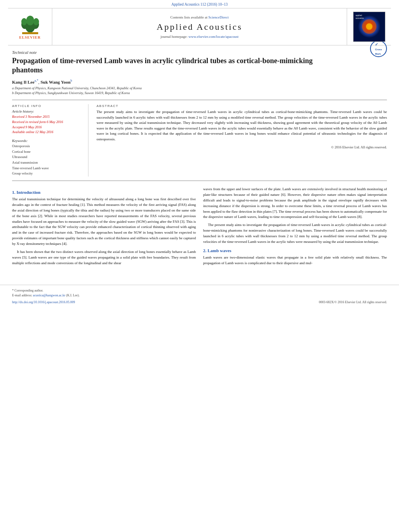 The width and height of the screenshot is (399, 532). What do you see at coordinates (295, 261) in the screenshot?
I see `lamb-body: Lamb waves are two-dimensional elastic w…` at bounding box center [295, 261].